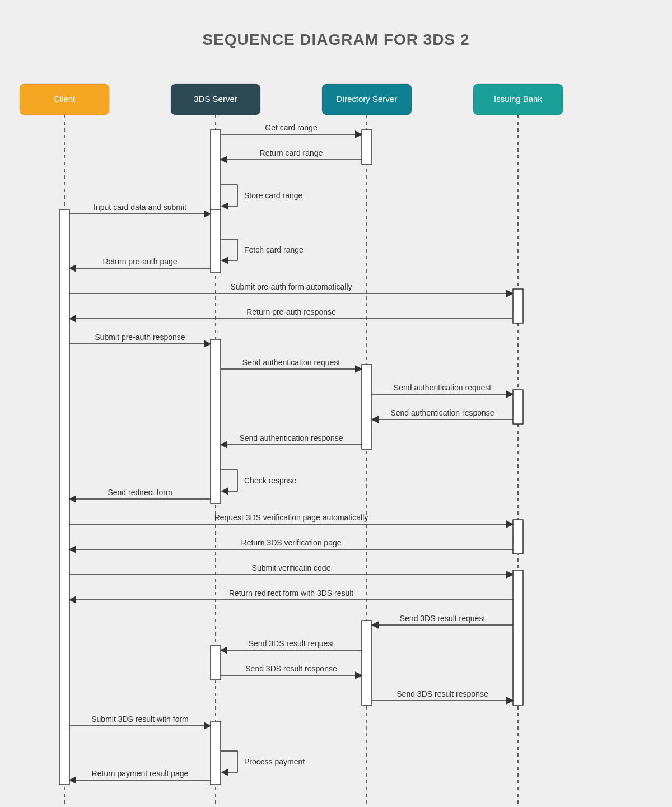 This screenshot has width=672, height=807. Describe the element at coordinates (291, 543) in the screenshot. I see `msg-label: Return 3DS verification page` at that location.